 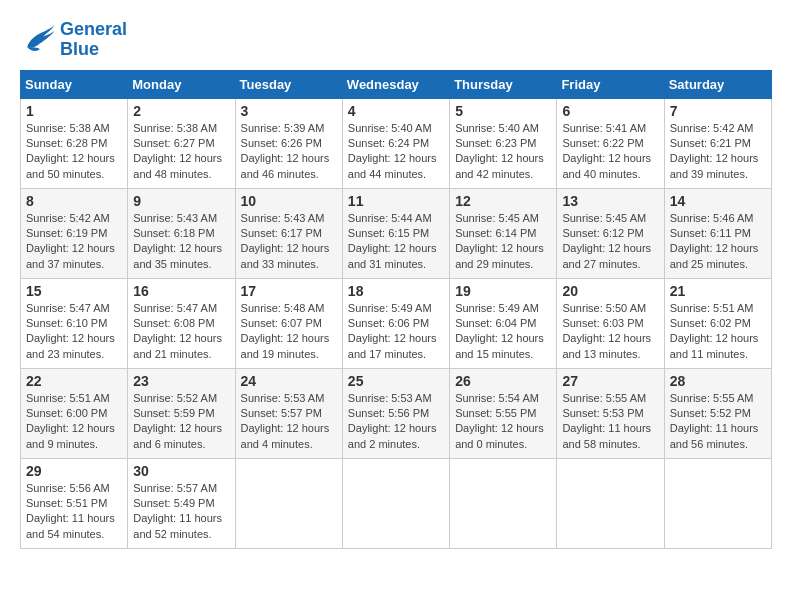 I want to click on day-info: Sunrise: 5:41 AM Sunset: 6:22 PM Dayligh…, so click(x=610, y=152).